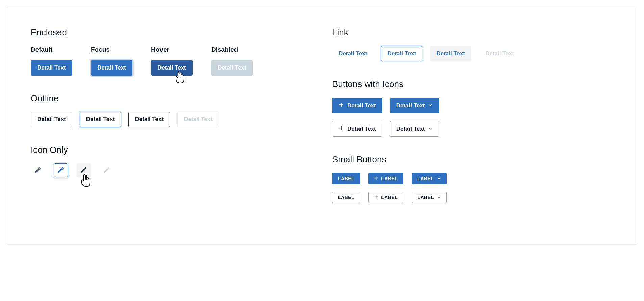 This screenshot has height=301, width=644. What do you see at coordinates (473, 197) in the screenshot?
I see `small-buttons-outline-row: LABEL LABEL LABEL` at bounding box center [473, 197].